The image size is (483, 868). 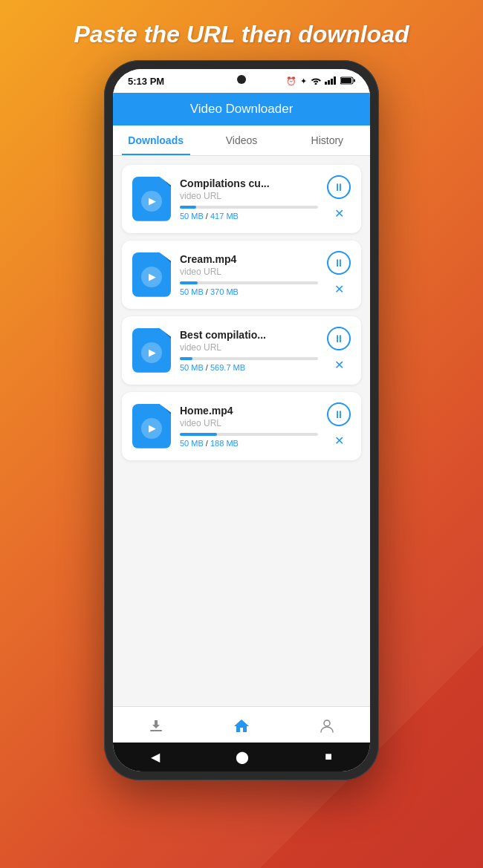 What do you see at coordinates (321, 82) in the screenshot?
I see `status-icons: ⏰ ✦` at bounding box center [321, 82].